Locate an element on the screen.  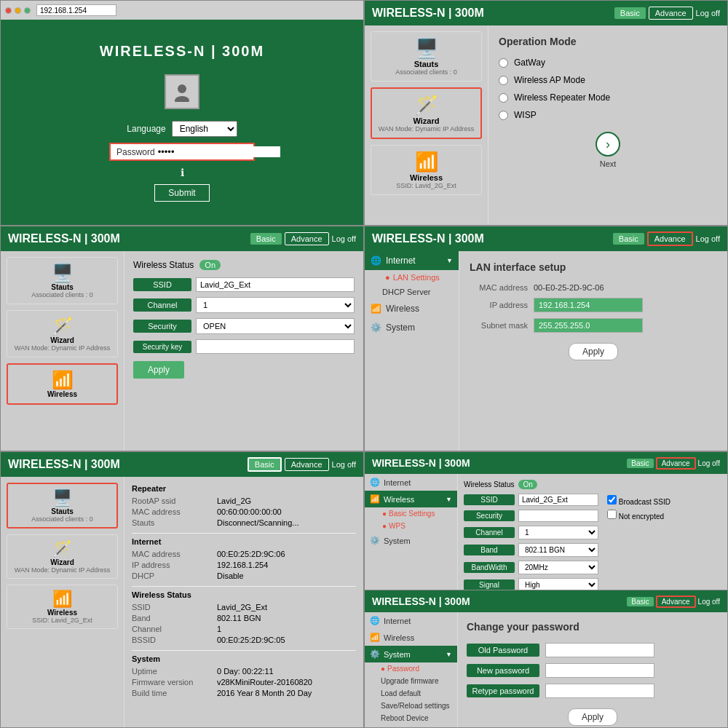
basic-wb: Basic is located at coordinates (266, 239).